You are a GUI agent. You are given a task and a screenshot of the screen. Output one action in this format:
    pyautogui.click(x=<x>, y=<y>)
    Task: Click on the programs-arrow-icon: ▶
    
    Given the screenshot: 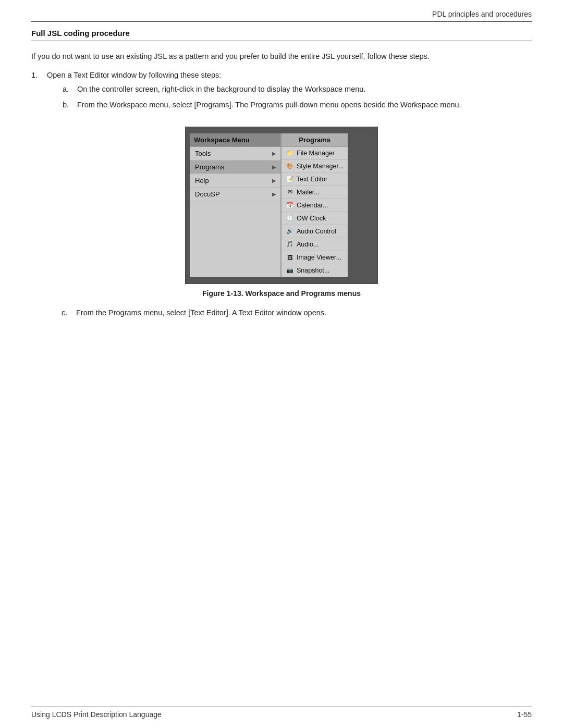 What is the action you would take?
    pyautogui.click(x=274, y=167)
    